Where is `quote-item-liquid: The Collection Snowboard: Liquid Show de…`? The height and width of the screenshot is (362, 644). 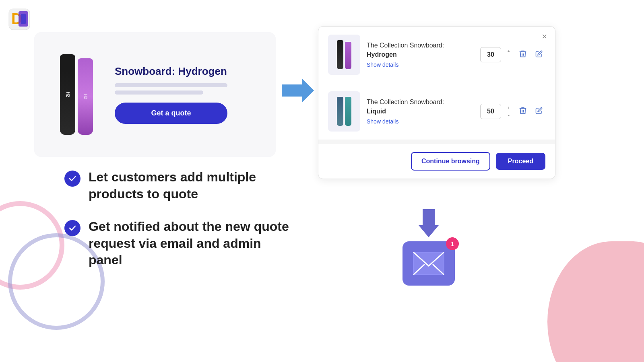 quote-item-liquid: The Collection Snowboard: Liquid Show de… is located at coordinates (437, 112).